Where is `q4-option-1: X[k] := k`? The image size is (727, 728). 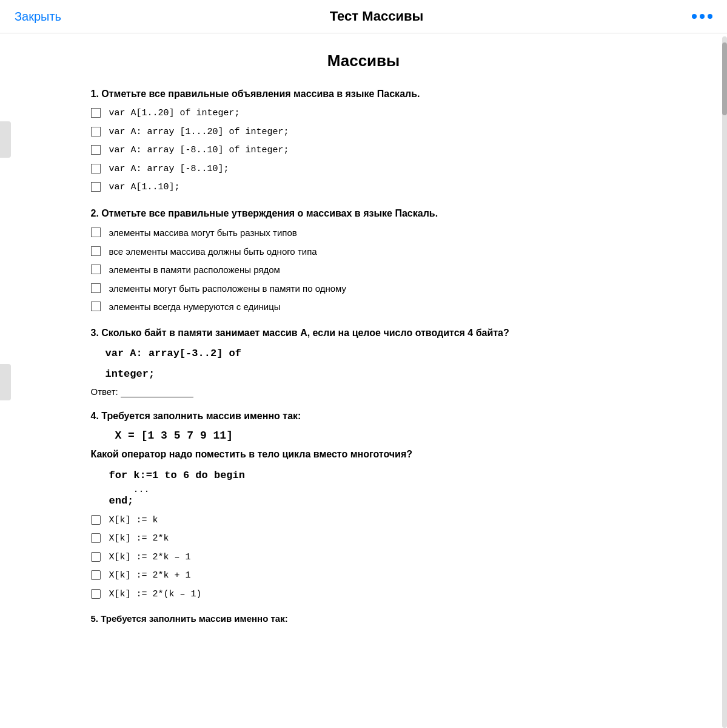 q4-option-1: X[k] := k is located at coordinates (364, 521).